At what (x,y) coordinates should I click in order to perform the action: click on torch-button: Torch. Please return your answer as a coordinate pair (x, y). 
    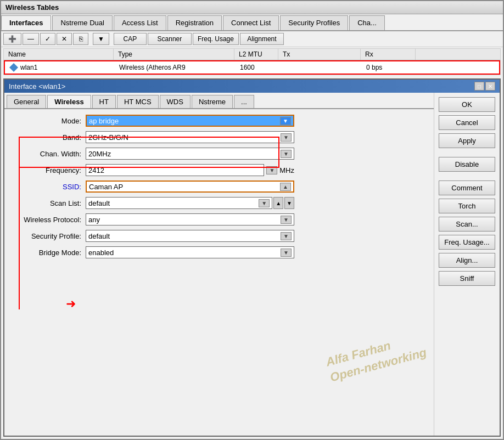
    Looking at the image, I should click on (467, 206).